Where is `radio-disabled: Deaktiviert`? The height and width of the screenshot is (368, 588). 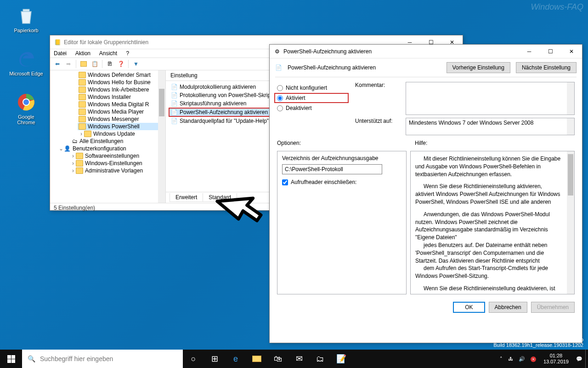
radio-disabled: Deaktiviert is located at coordinates (311, 108).